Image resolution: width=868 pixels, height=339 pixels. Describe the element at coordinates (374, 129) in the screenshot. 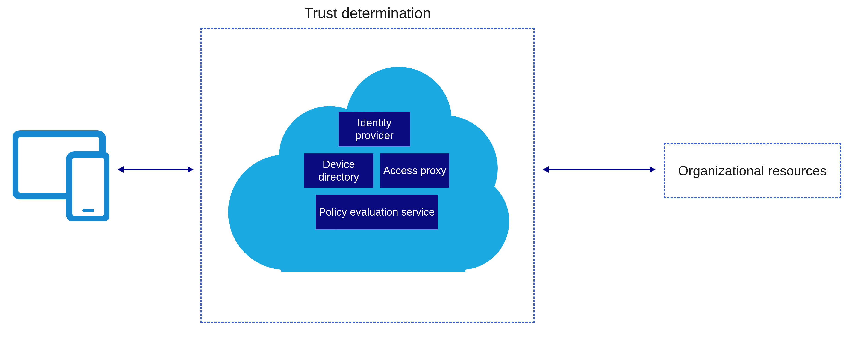

I see `identity-provider-box: Identity provider` at that location.